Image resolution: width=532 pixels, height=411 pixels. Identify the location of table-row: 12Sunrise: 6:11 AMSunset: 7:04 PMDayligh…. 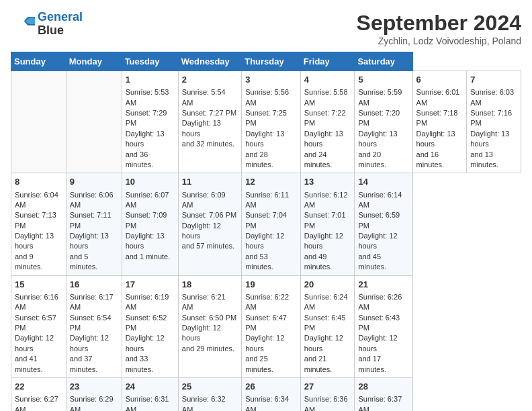
(271, 224).